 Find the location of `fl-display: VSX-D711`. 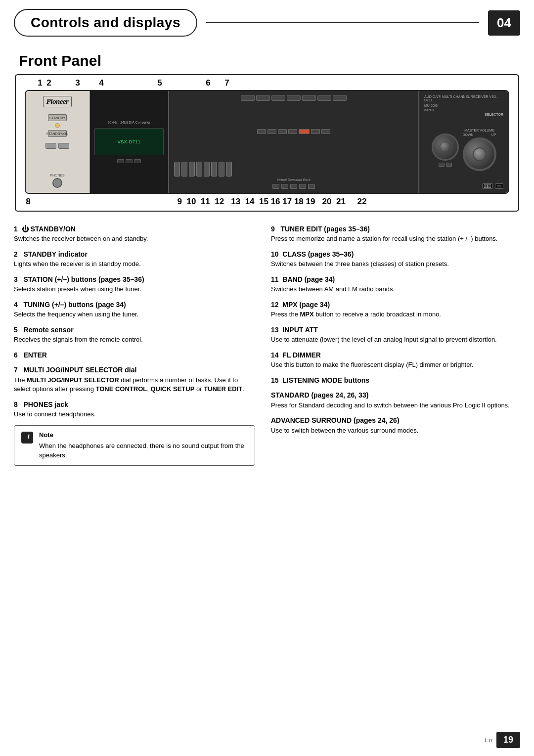

fl-display: VSX-D711 is located at coordinates (129, 141).